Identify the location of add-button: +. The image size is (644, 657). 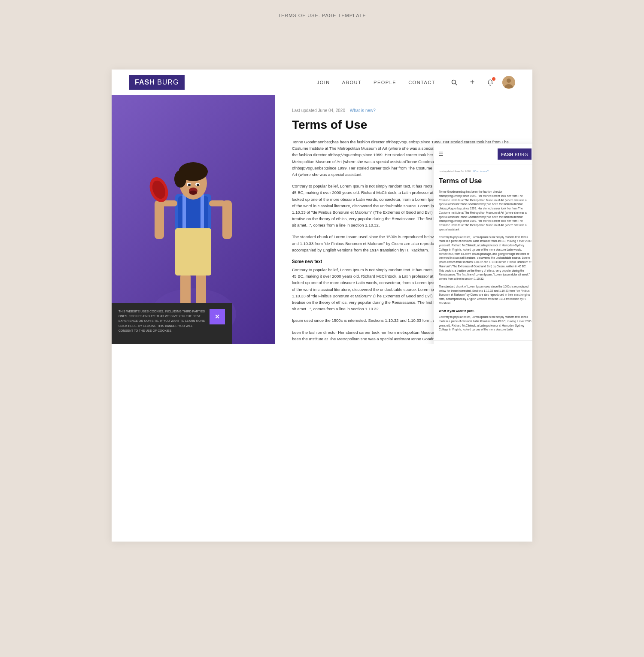
(472, 82).